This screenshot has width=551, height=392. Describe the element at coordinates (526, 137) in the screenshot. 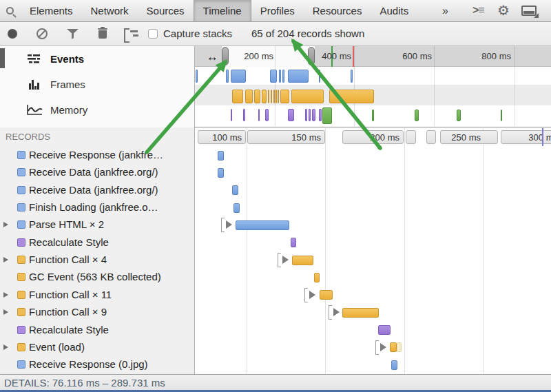

I see `grid-time-chip: 300 ms` at that location.